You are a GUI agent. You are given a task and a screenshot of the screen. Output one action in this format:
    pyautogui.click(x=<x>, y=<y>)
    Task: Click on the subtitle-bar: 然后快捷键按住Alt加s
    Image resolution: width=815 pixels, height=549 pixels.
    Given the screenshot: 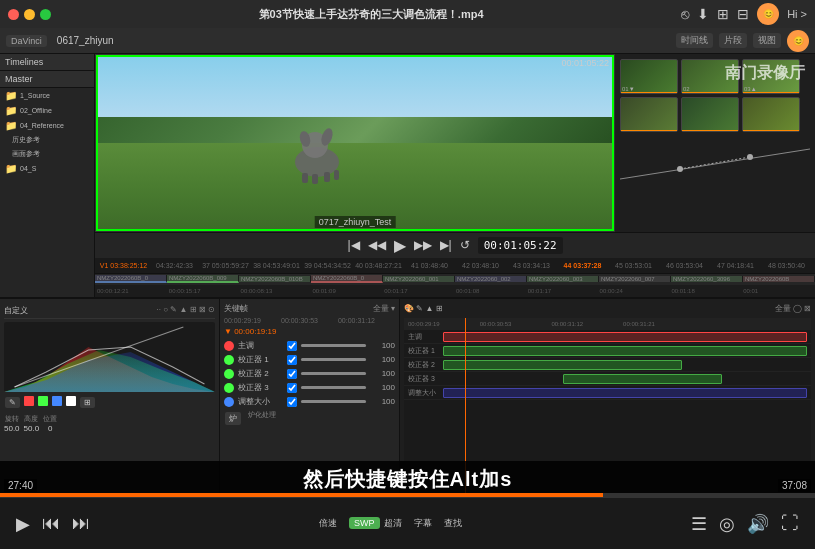 What is the action you would take?
    pyautogui.click(x=408, y=479)
    